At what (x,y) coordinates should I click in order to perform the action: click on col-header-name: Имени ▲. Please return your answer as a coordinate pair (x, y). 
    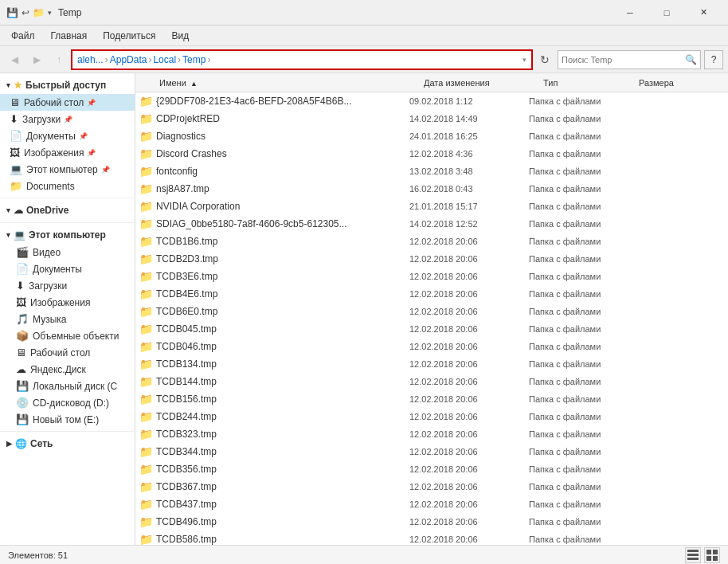
    Looking at the image, I should click on (288, 83).